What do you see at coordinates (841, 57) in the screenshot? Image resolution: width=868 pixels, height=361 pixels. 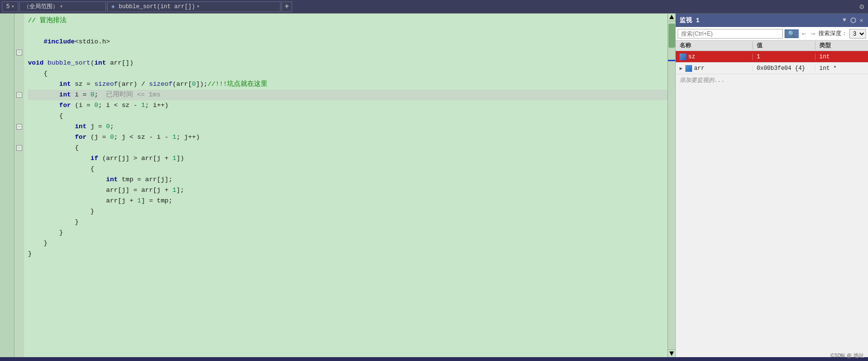 I see `watch-cell-sz-type: int` at bounding box center [841, 57].